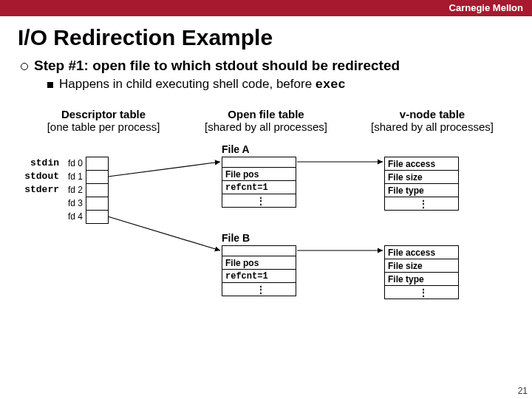 This screenshot has height=399, width=532. Describe the element at coordinates (266, 38) in the screenshot. I see `slide-title: I/O Redirection Example` at that location.